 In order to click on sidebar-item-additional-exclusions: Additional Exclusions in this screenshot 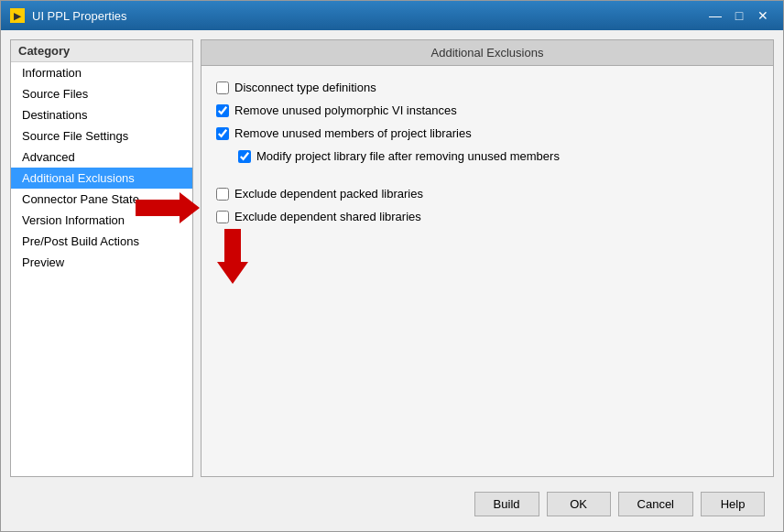, I will do `click(102, 178)`.